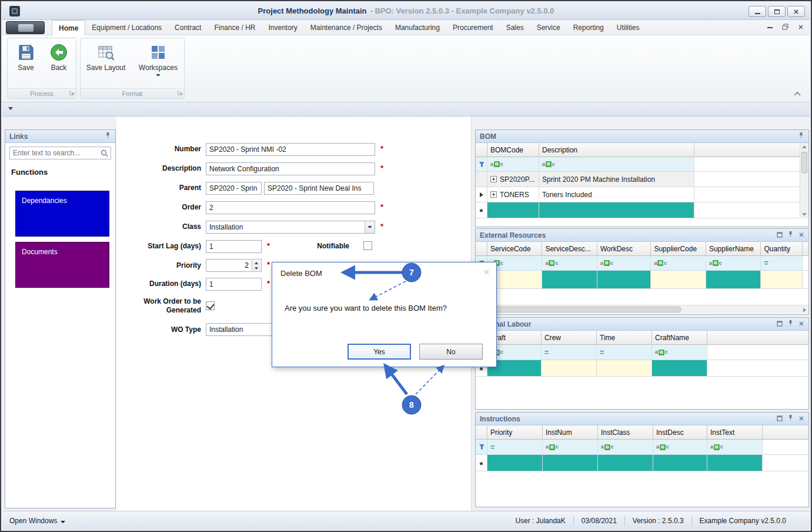 The height and width of the screenshot is (532, 812). Describe the element at coordinates (60, 153) in the screenshot. I see `search-input` at that location.